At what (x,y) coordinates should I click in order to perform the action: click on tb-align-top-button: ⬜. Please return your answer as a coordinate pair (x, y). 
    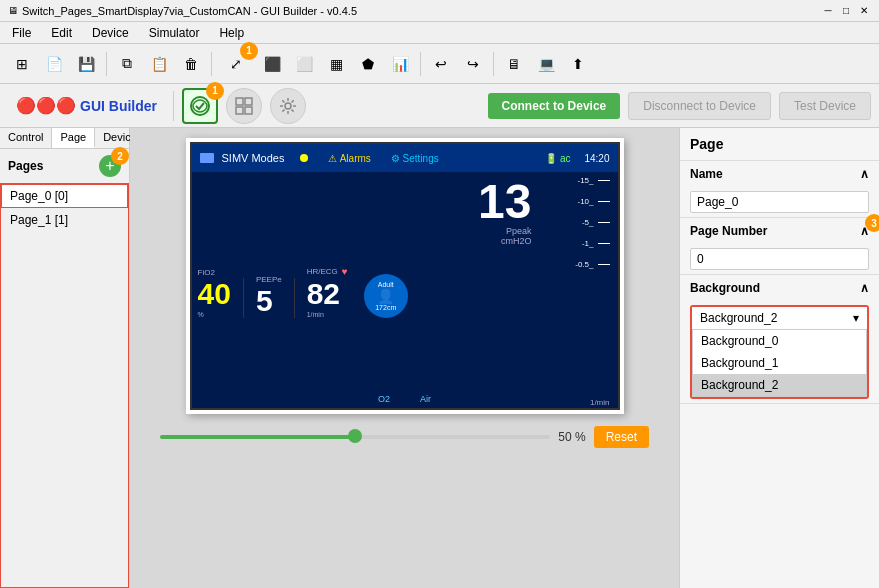
    Looking at the image, I should click on (304, 64).